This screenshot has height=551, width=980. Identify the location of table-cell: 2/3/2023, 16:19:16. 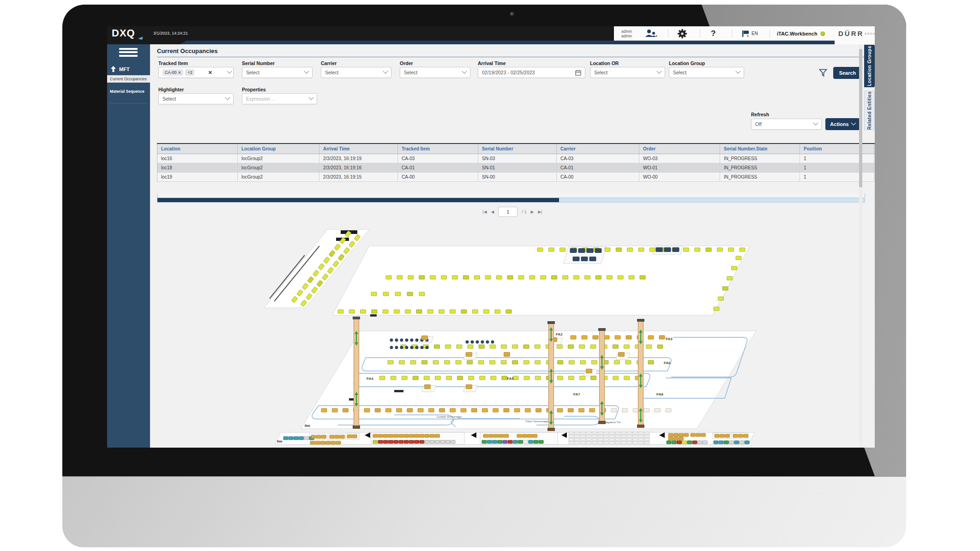
(359, 168).